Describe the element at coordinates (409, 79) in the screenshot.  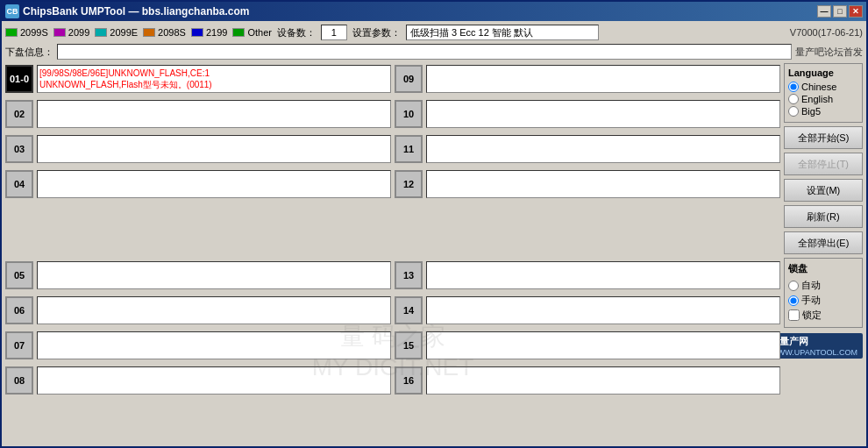
I see `slot-number-09: 09` at that location.